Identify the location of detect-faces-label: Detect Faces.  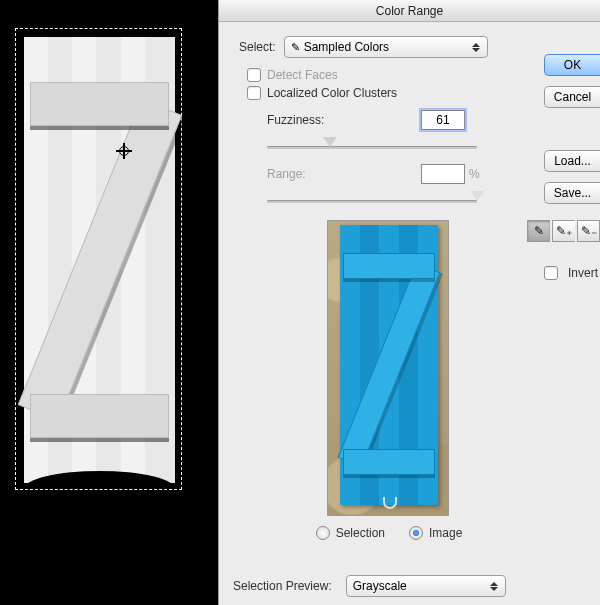
(302, 75).